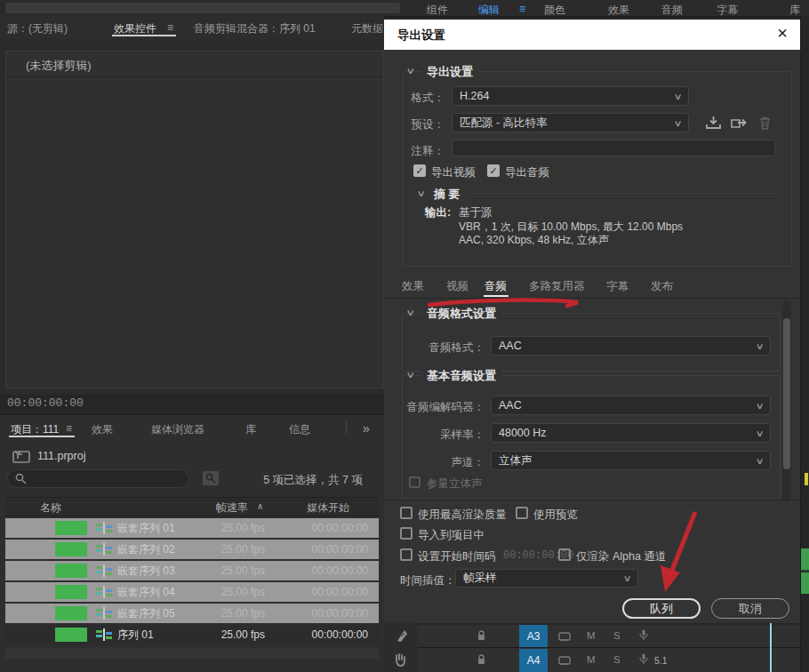  Describe the element at coordinates (765, 123) in the screenshot. I see `delete-preset-icon` at that location.